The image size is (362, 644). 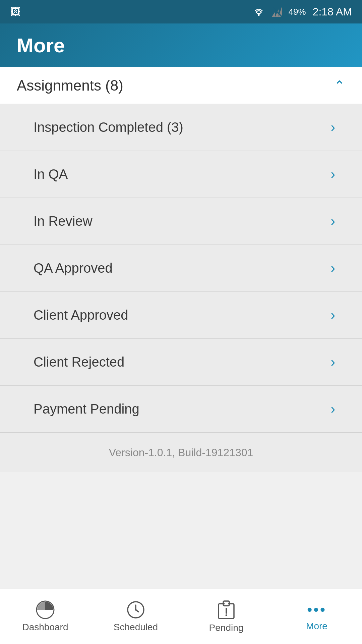 I want to click on status-time: 2:18 AM, so click(x=333, y=12).